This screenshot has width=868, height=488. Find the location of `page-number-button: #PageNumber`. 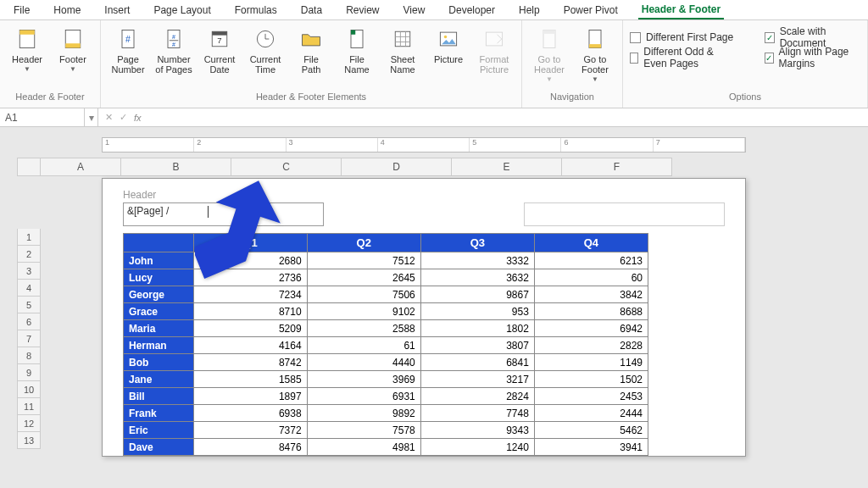

page-number-button: #PageNumber is located at coordinates (128, 49).